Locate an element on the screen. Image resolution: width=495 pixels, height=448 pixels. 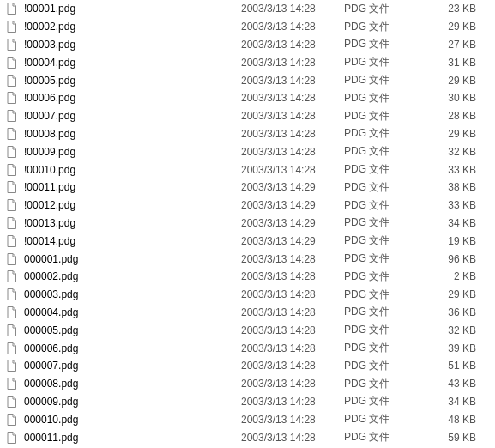
file-name-cell: !00008.pdg is located at coordinates (124, 134).